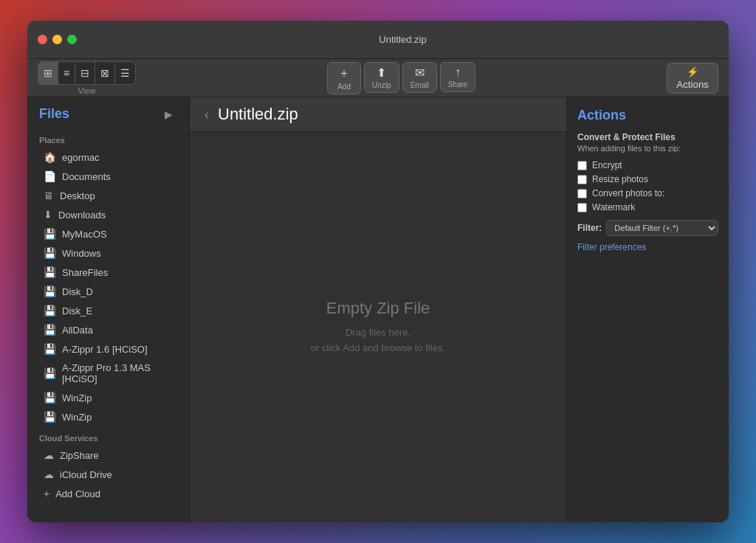  I want to click on resize-photos-label: Resize photos, so click(620, 179).